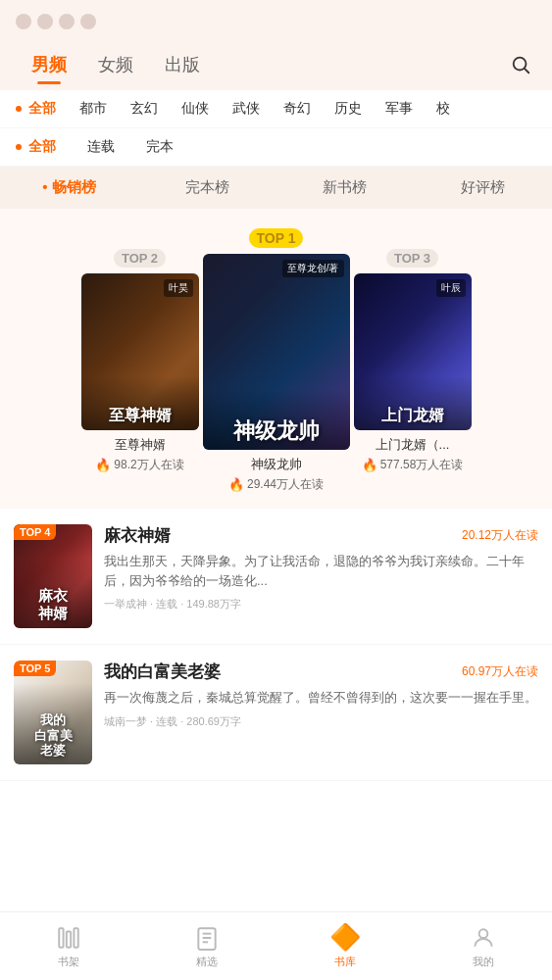  What do you see at coordinates (322, 698) in the screenshot?
I see `list5-desc: 再一次侮蔑之后，秦城总算觉醒了。曾经不曾得到的，这次要一一握在手里。` at bounding box center [322, 698].